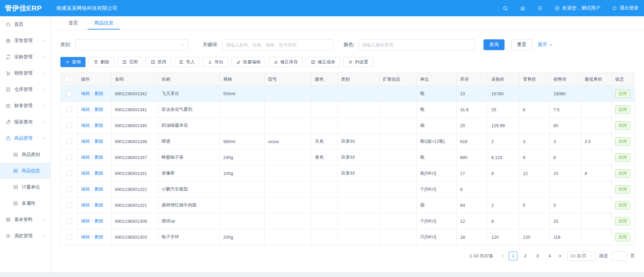 The height and width of the screenshot is (277, 644). I want to click on page-number-1: 1, so click(513, 256).